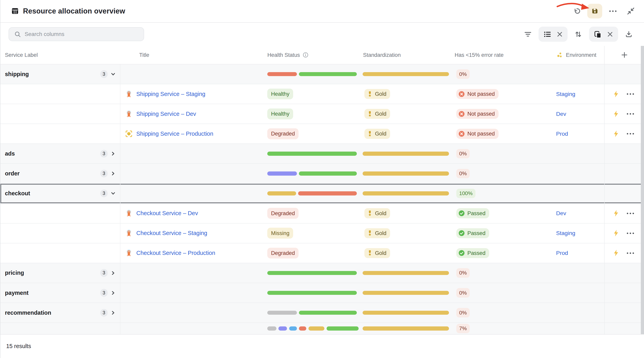 The image size is (644, 358). Describe the element at coordinates (76, 34) in the screenshot. I see `search-columns-input` at that location.